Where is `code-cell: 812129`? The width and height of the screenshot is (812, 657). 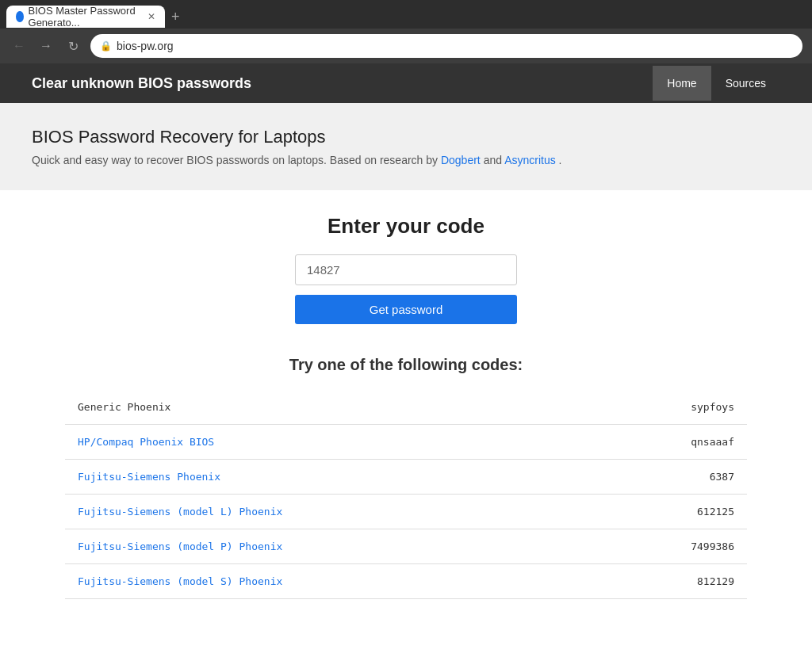 code-cell: 812129 is located at coordinates (668, 582).